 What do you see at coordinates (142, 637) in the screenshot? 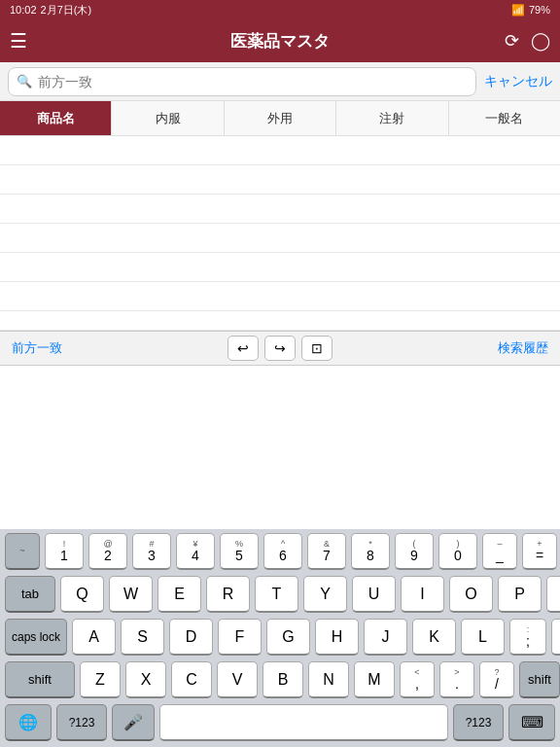
I see `key-s: S` at bounding box center [142, 637].